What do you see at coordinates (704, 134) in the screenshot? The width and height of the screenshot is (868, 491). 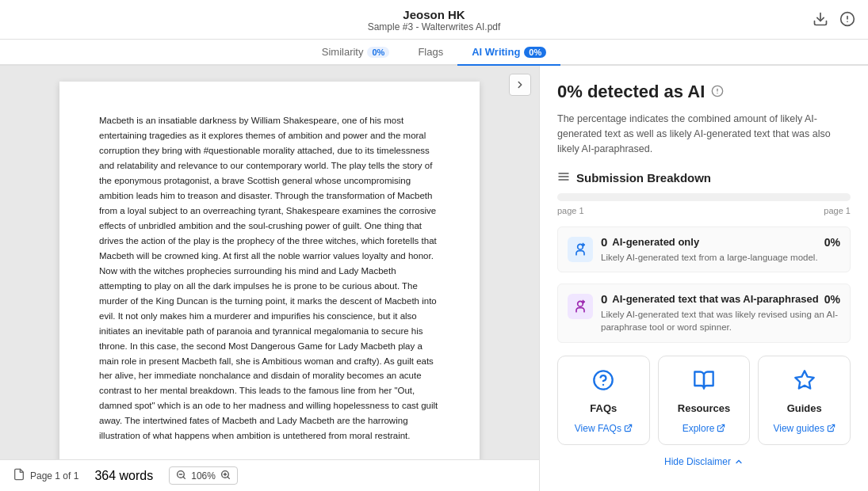 I see `ai-description: The percentage indicates the combined am…` at bounding box center [704, 134].